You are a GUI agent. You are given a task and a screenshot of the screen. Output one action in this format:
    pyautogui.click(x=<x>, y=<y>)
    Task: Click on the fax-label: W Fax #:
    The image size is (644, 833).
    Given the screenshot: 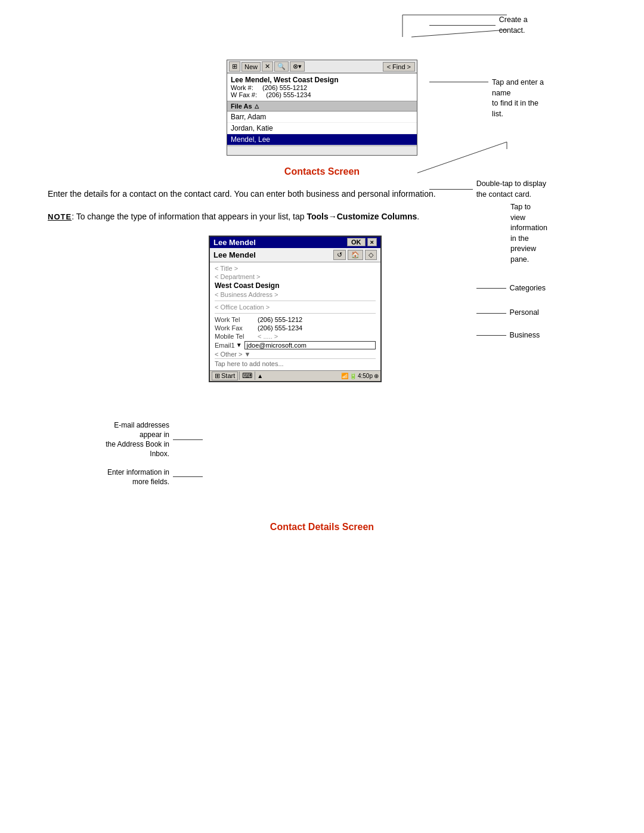 What is the action you would take?
    pyautogui.click(x=244, y=95)
    